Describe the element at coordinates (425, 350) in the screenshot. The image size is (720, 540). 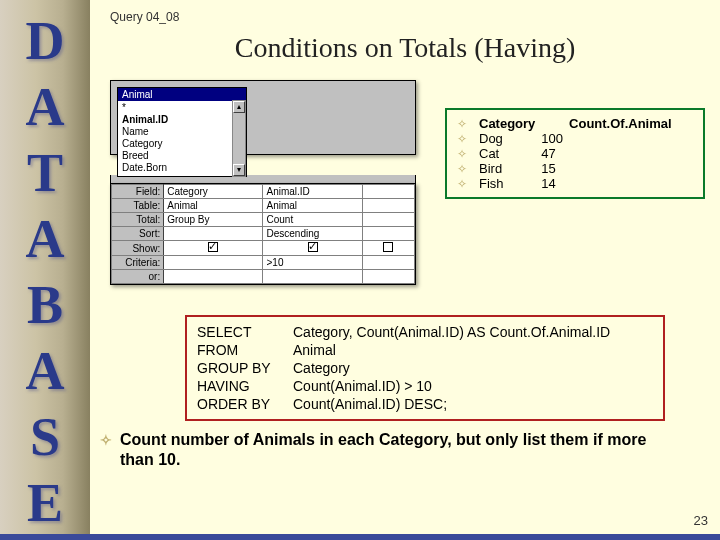
I see `sql-line: FROMAnimal` at that location.